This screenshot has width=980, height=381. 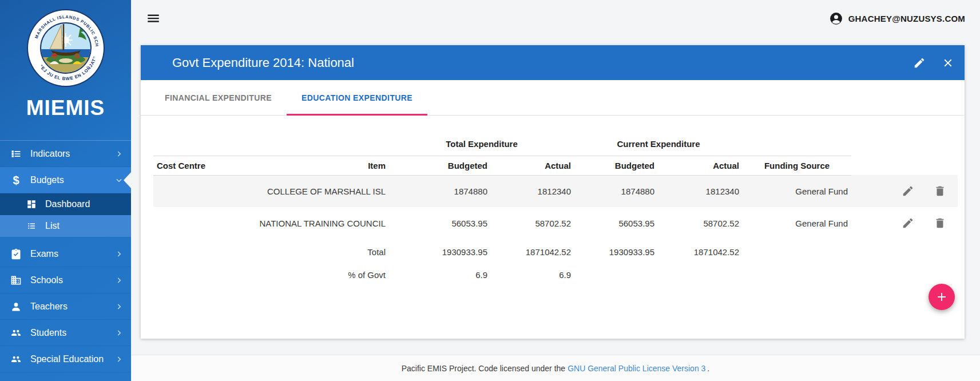 What do you see at coordinates (314, 275) in the screenshot?
I see `percent-label: % of Govt` at bounding box center [314, 275].